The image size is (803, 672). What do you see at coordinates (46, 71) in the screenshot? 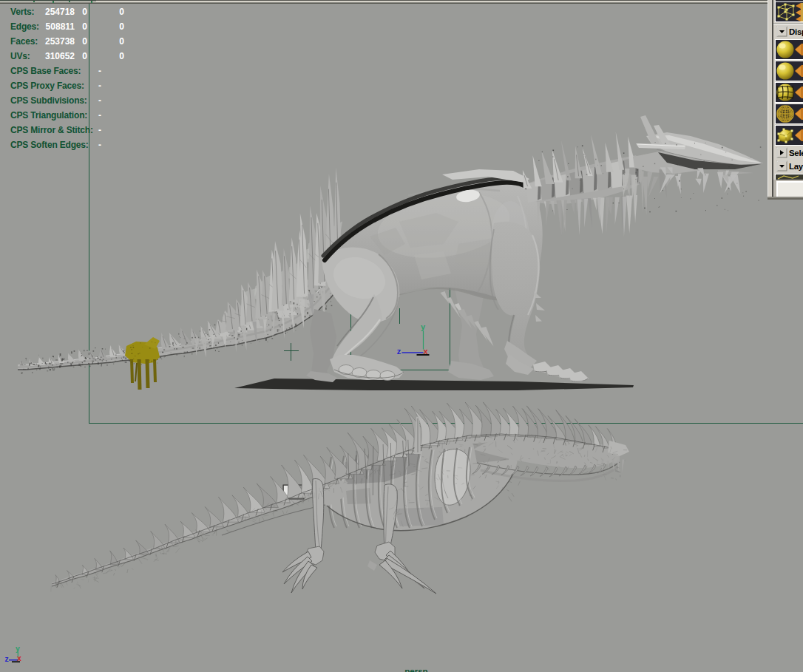
I see `svg-text: CPS Base Faces:` at bounding box center [46, 71].